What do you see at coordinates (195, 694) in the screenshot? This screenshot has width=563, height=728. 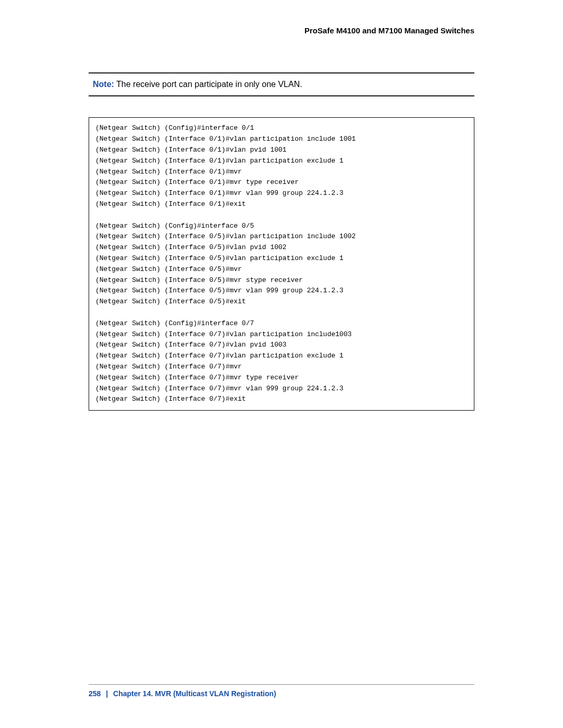 I see `chapter-title: Chapter 14. MVR (Multicast VLAN Registra…` at bounding box center [195, 694].